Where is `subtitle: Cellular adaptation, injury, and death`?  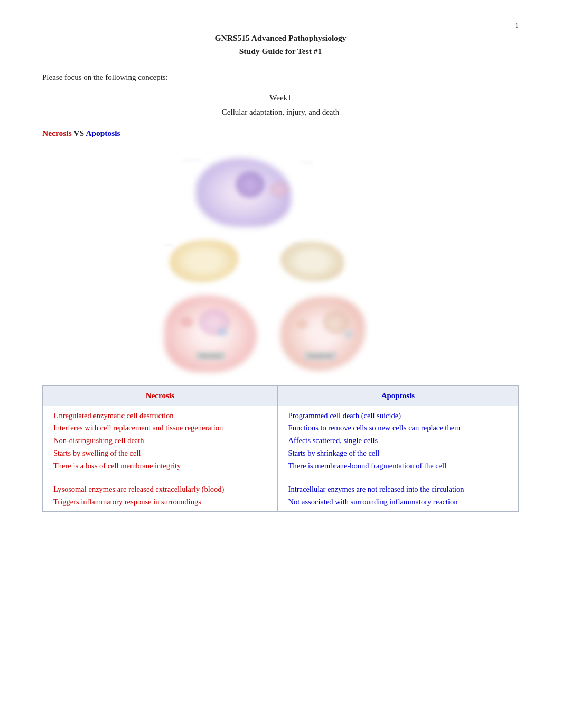 subtitle: Cellular adaptation, injury, and death is located at coordinates (280, 112).